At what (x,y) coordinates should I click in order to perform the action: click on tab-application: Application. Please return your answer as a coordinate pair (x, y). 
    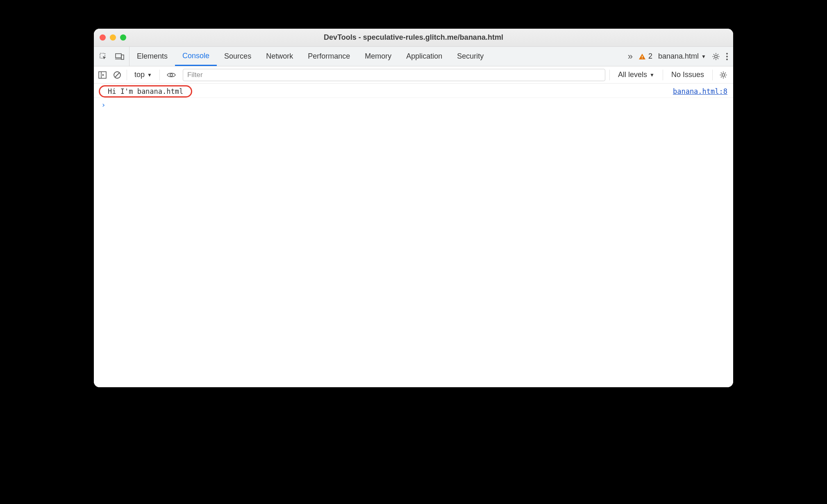
    Looking at the image, I should click on (424, 57).